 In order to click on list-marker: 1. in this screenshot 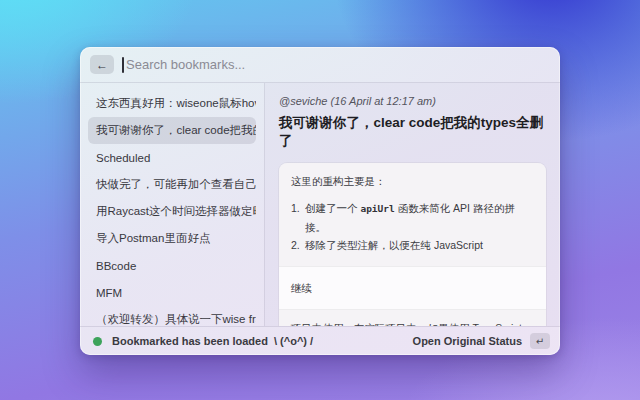, I will do `click(298, 218)`.